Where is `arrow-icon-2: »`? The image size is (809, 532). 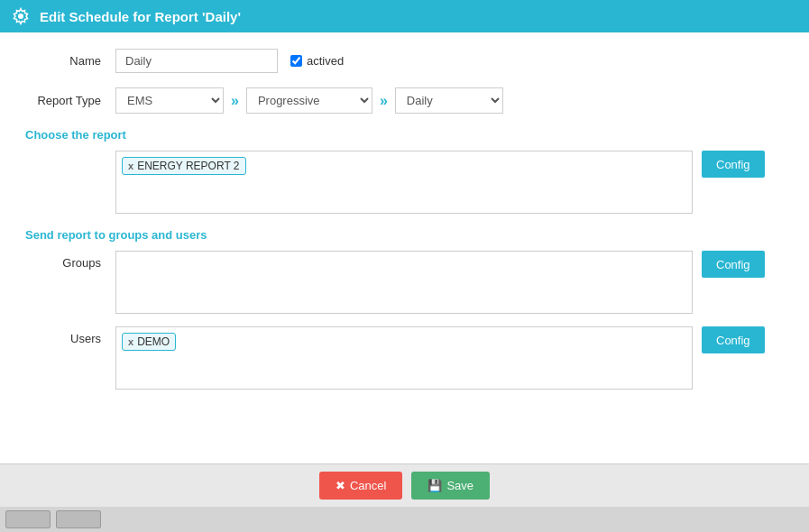 arrow-icon-2: » is located at coordinates (384, 101).